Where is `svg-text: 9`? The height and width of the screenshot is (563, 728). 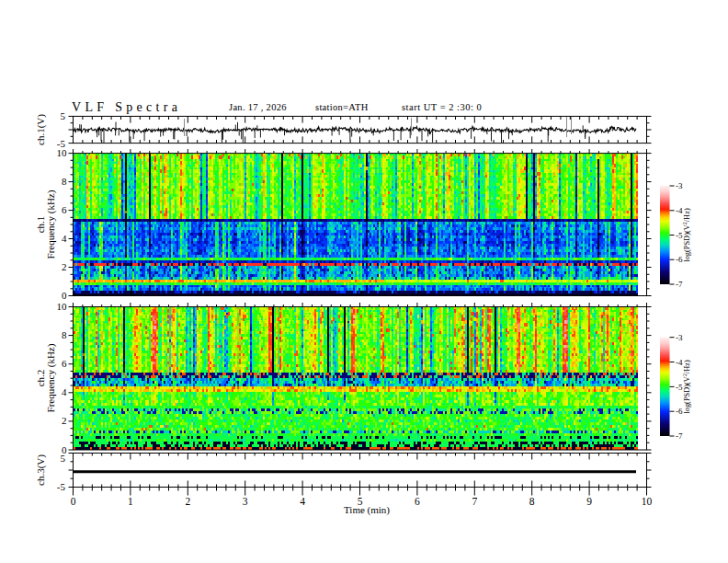
svg-text: 9 is located at coordinates (589, 501).